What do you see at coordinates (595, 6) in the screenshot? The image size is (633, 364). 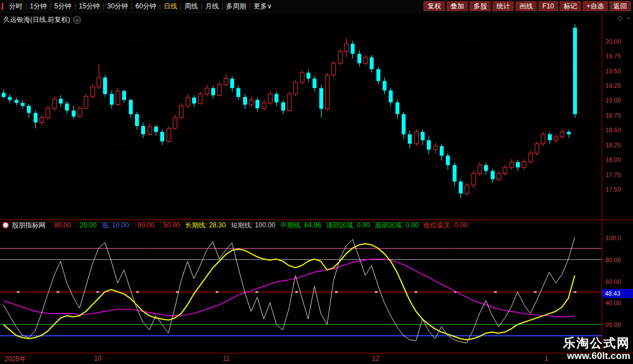 I see `toolbar-button-8: +自选` at bounding box center [595, 6].